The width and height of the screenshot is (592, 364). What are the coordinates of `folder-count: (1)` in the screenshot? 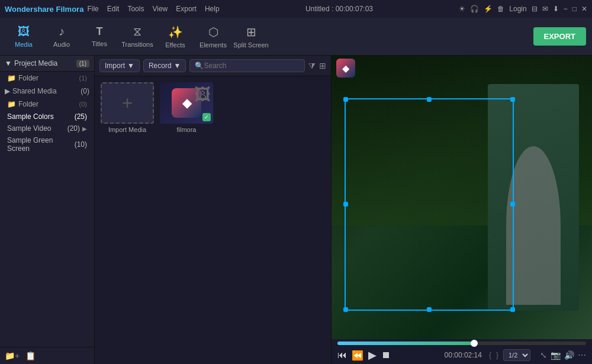 It's located at (83, 78).